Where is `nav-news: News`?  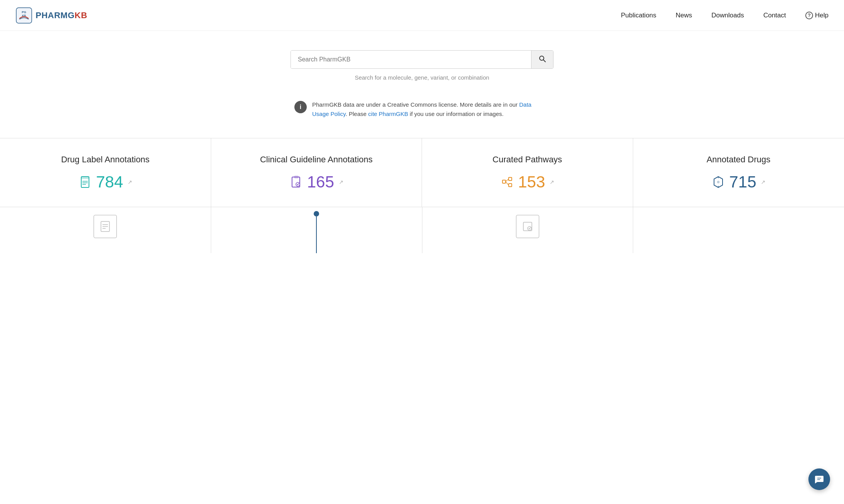
nav-news: News is located at coordinates (684, 15).